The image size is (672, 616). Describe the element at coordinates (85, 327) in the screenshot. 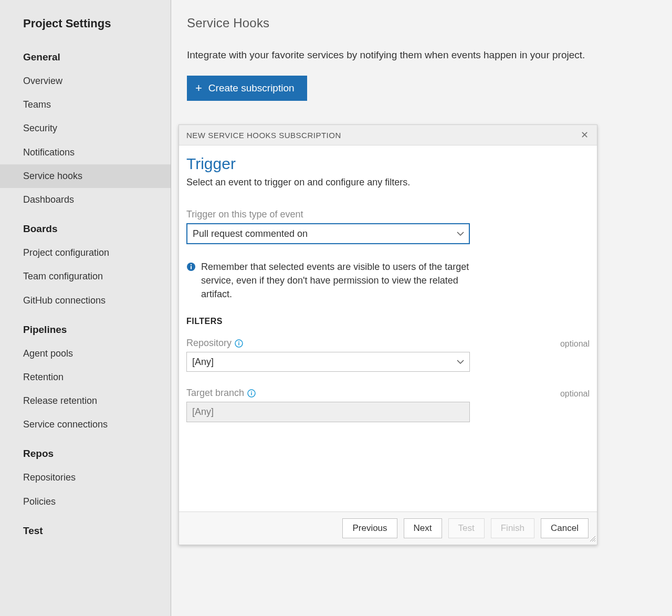

I see `sidebar-section-pipelines: Pipelines` at that location.